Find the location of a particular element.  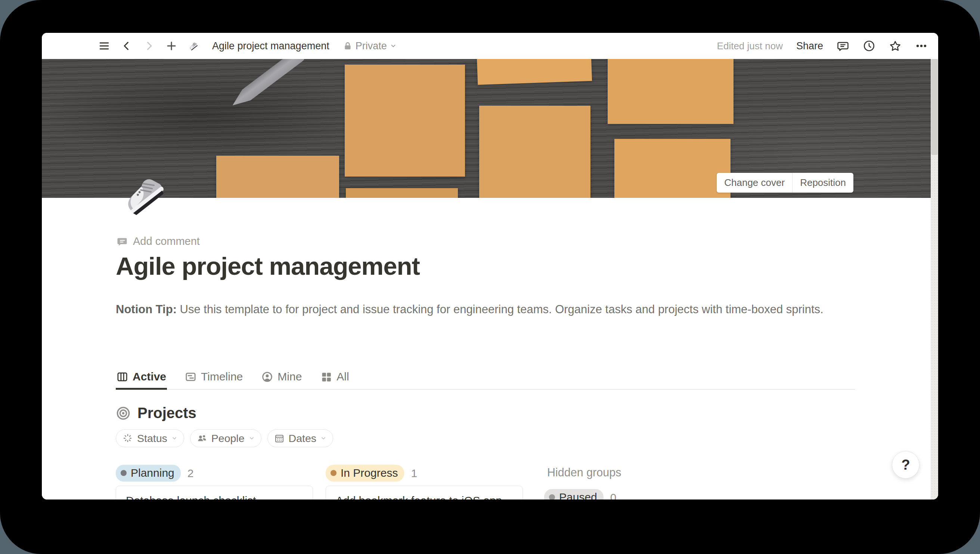

back-icon is located at coordinates (126, 46).